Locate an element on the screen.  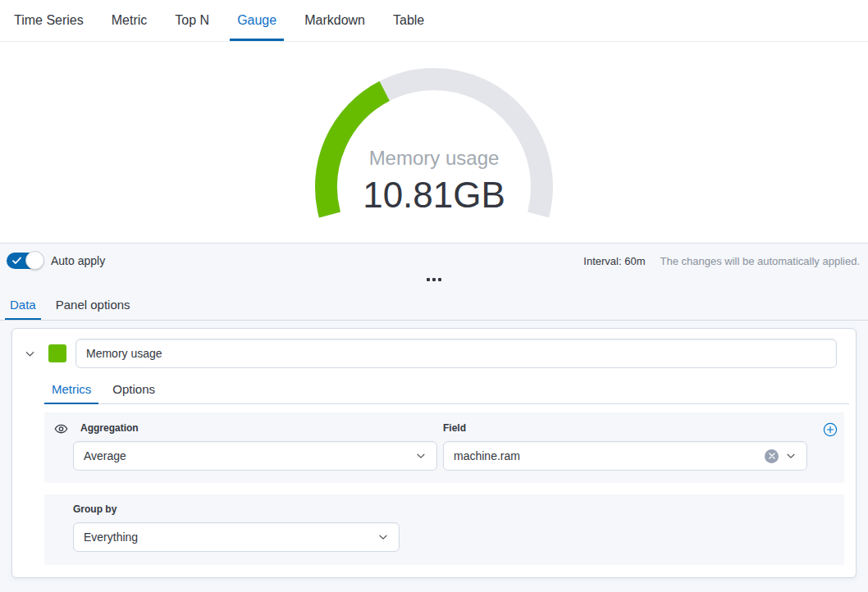
clear-field-button is located at coordinates (771, 456).